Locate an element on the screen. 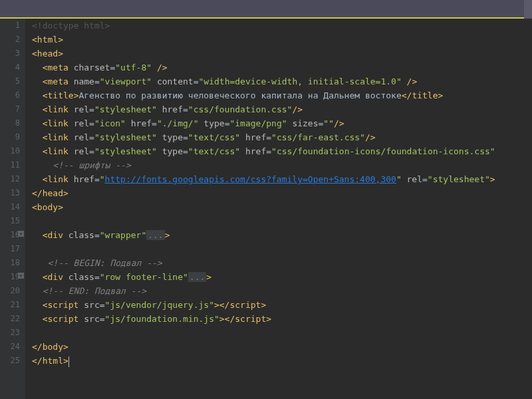  token-attr-name: class is located at coordinates (81, 235).